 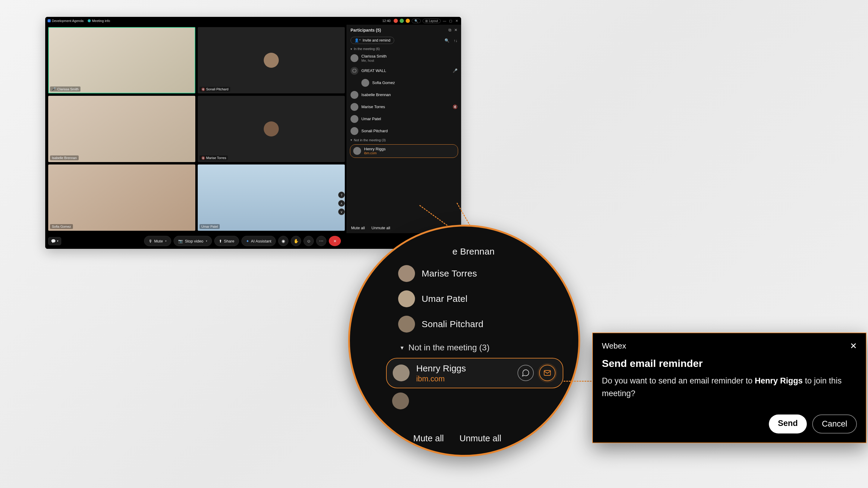 I want to click on participant-row: Isabelle Brennan, so click(x=404, y=95).